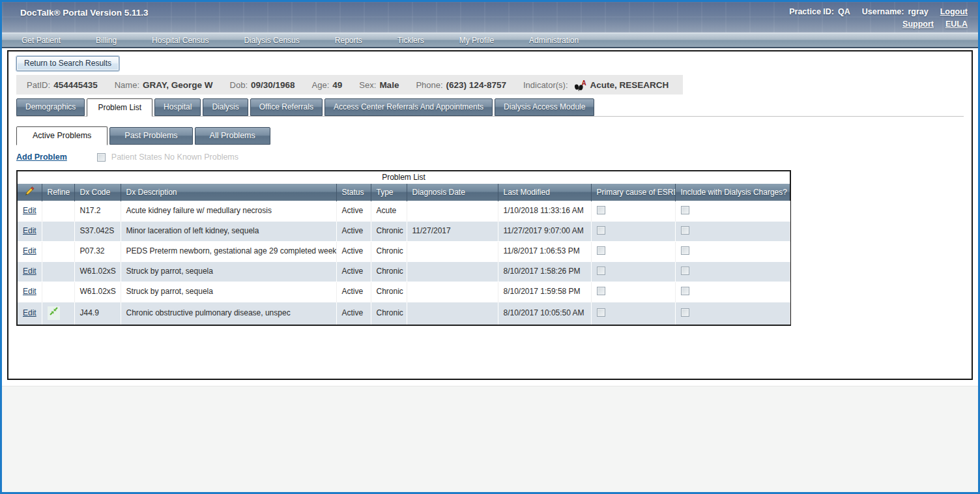  What do you see at coordinates (545, 107) in the screenshot?
I see `tab-dialysis-access-module: Dialysis Access Module` at bounding box center [545, 107].